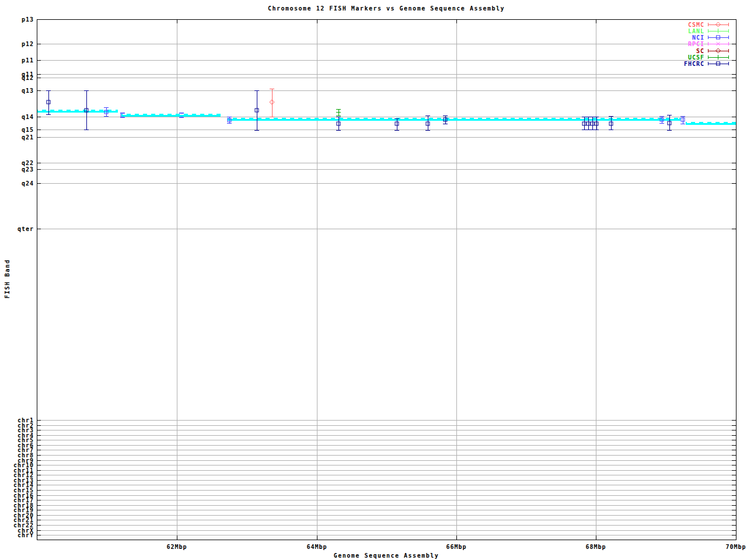 The height and width of the screenshot is (560, 747). I want to click on y-tick-labels: p13p12p11q11q12q13q14q15q21q22q23q24qter…, so click(23, 278).